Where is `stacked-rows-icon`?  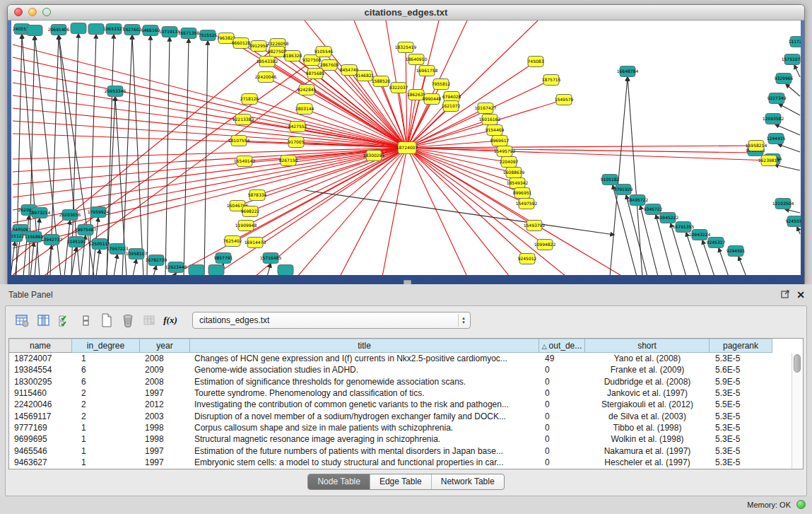 stacked-rows-icon is located at coordinates (86, 320).